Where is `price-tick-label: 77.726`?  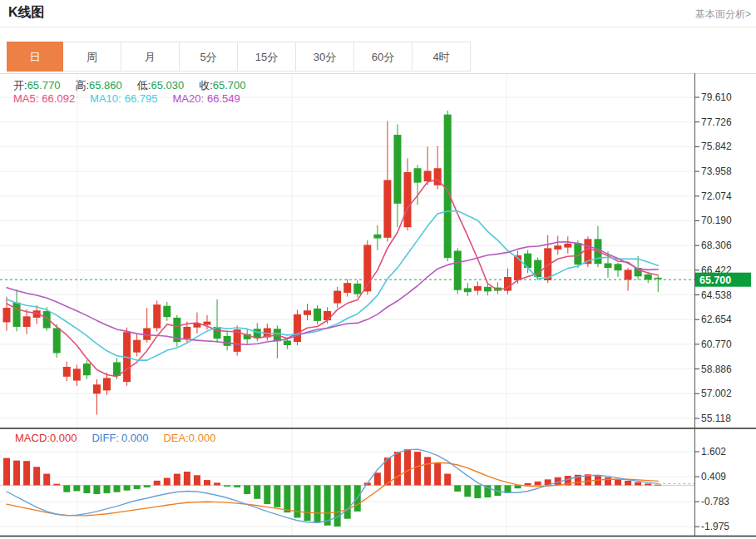
price-tick-label: 77.726 is located at coordinates (717, 122).